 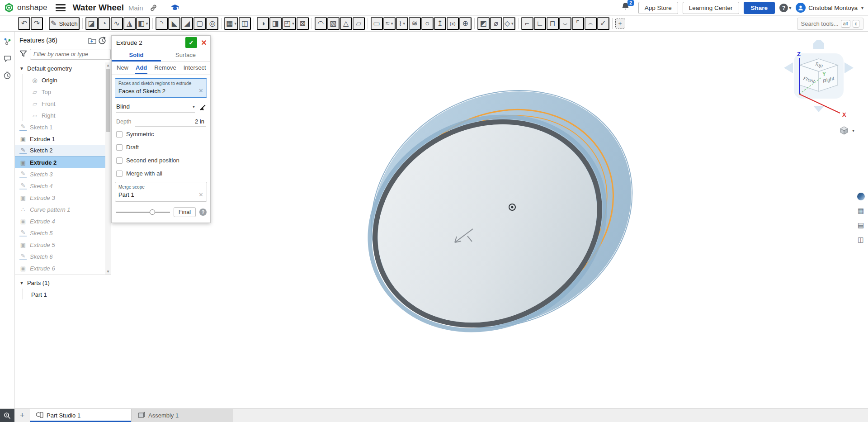 I want to click on learning-center-button: Learning Center, so click(x=711, y=8).